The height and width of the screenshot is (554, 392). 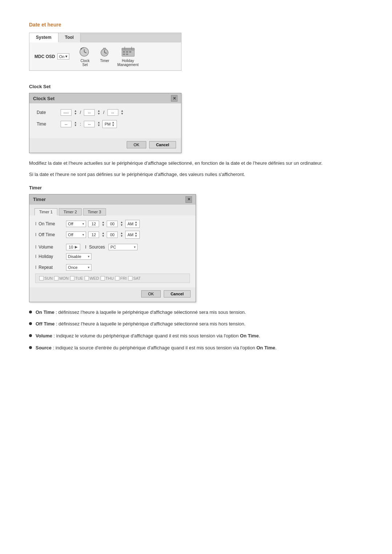 What do you see at coordinates (266, 348) in the screenshot?
I see `bullet-4-bold2: On Time` at bounding box center [266, 348].